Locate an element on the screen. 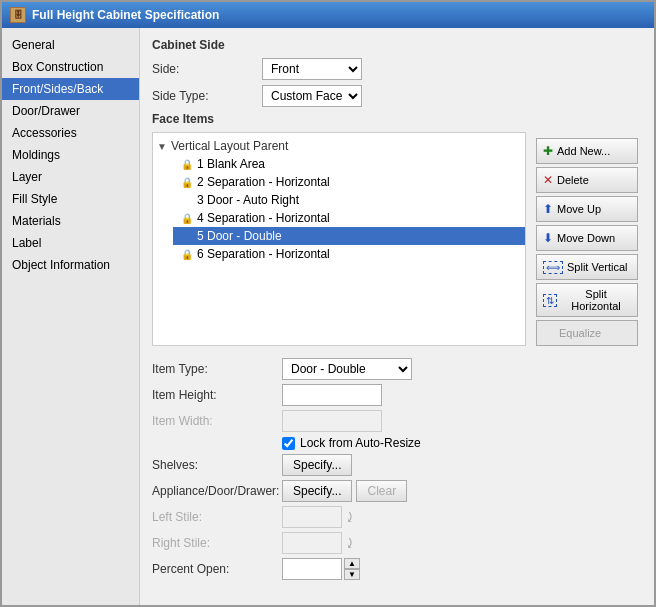 This screenshot has width=656, height=607. item-type-row: Item Type: Door - Double Door - Single D… is located at coordinates (397, 369).